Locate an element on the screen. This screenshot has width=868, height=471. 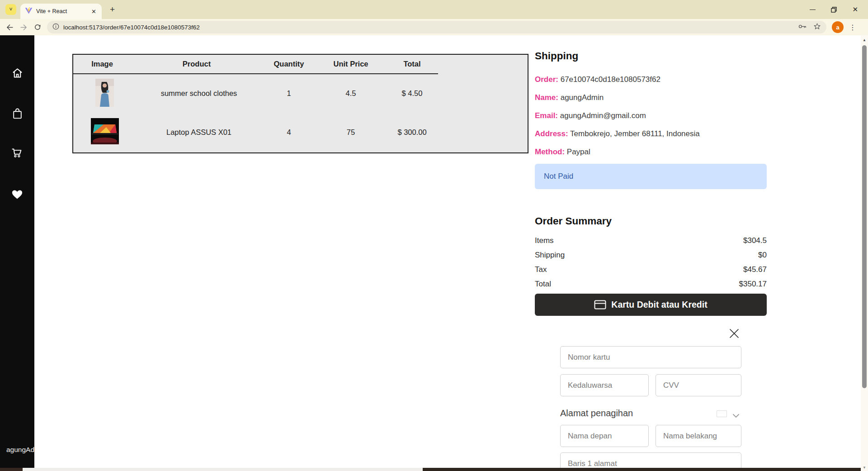
vscroll-thumb is located at coordinates (864, 217).